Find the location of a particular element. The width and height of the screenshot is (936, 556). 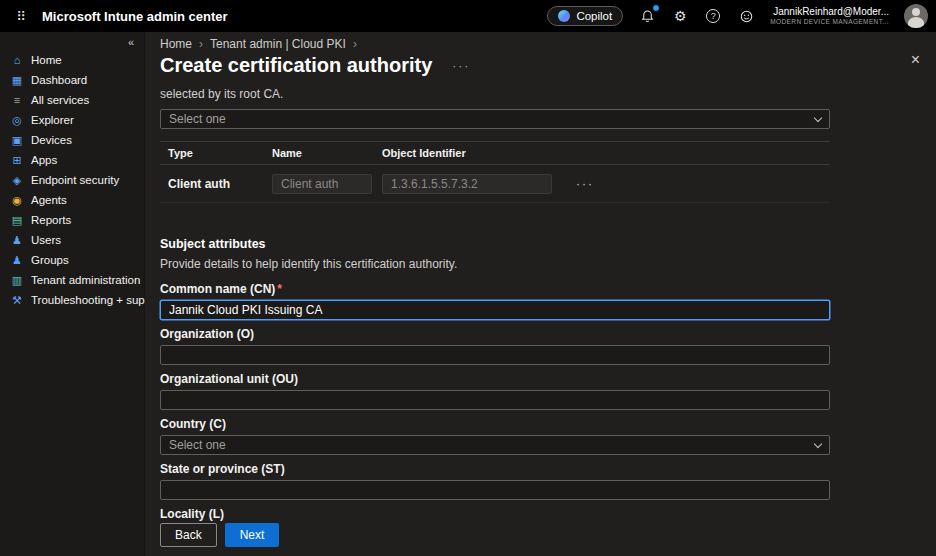

sidebar-item-troubleshooting: ⚒ Troubleshooting + support is located at coordinates (72, 300).